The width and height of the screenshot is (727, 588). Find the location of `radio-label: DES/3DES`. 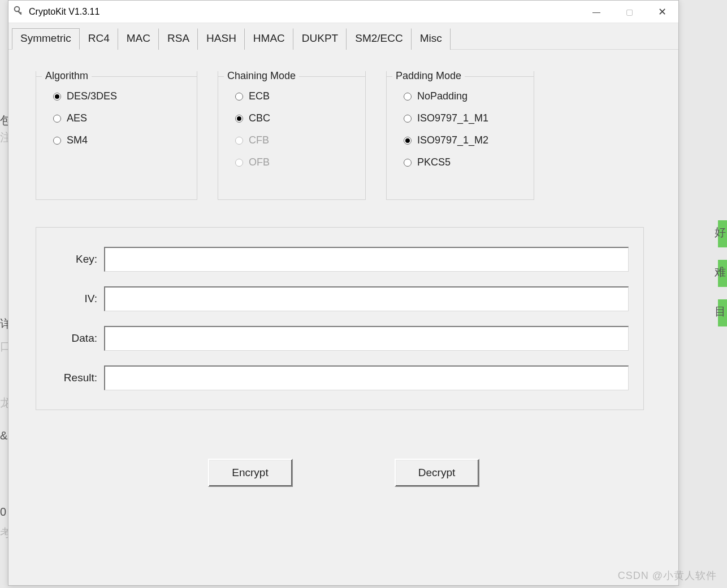

radio-label: DES/3DES is located at coordinates (92, 96).